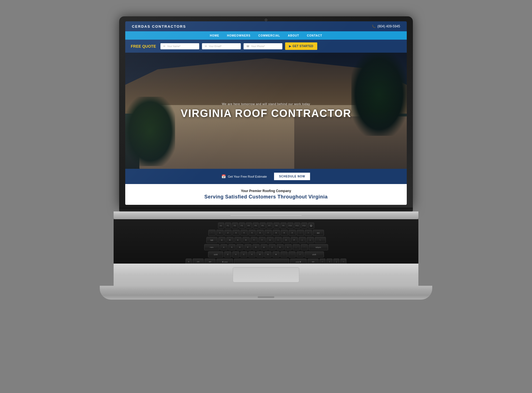 This screenshot has height=393, width=532. I want to click on key-esc: esc, so click(221, 226).